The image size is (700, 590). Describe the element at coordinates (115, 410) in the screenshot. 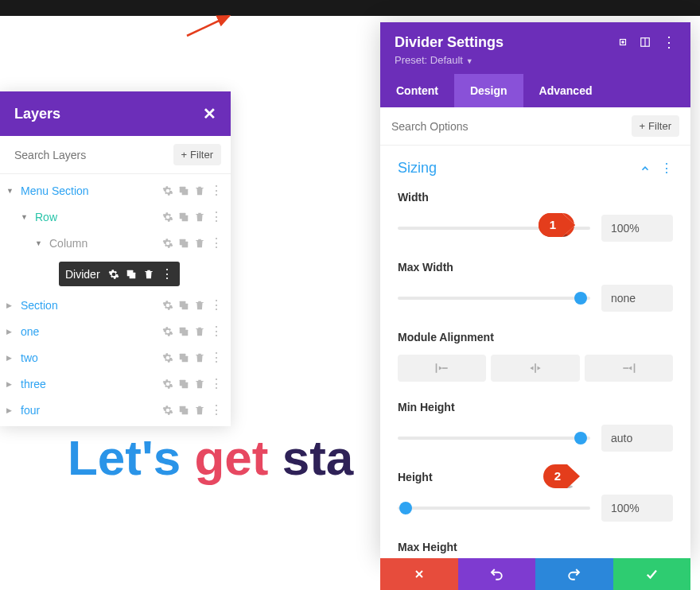

I see `layer-item-four: ▶ four ⋮` at that location.